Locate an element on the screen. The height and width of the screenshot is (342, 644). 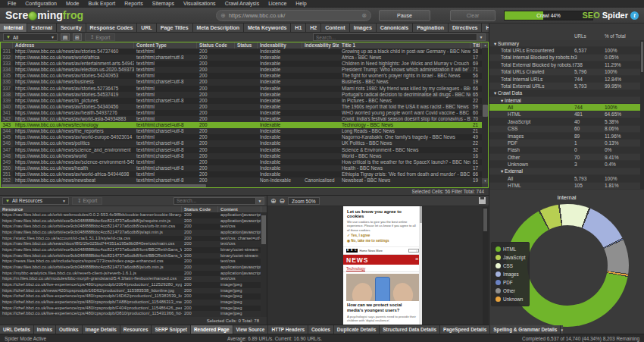
tree-view-icon: ⊞ is located at coordinates (77, 37).